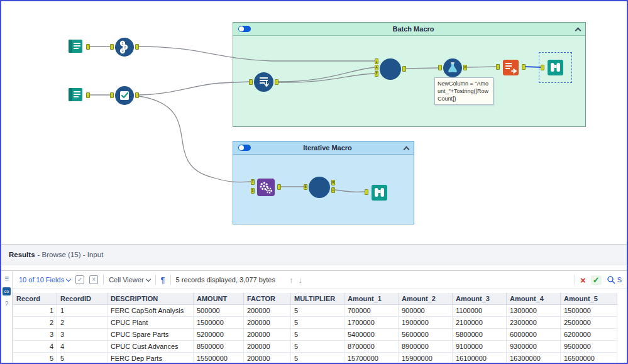 The width and height of the screenshot is (628, 364). I want to click on table-cell: 8900000, so click(426, 346).